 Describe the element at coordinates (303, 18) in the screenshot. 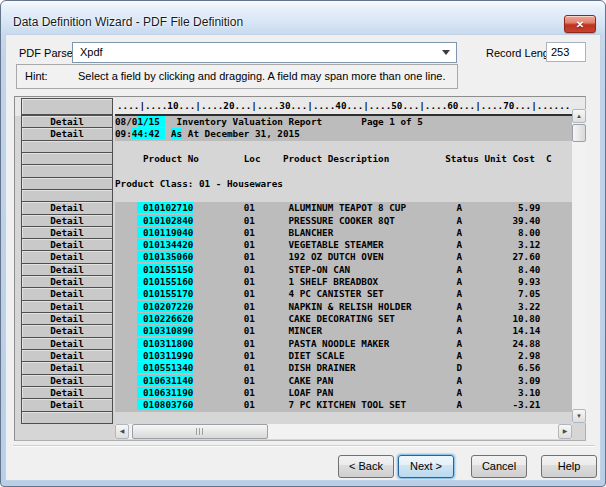

I see `title-bar: Data Definition Wizard - PDF File Defini…` at that location.